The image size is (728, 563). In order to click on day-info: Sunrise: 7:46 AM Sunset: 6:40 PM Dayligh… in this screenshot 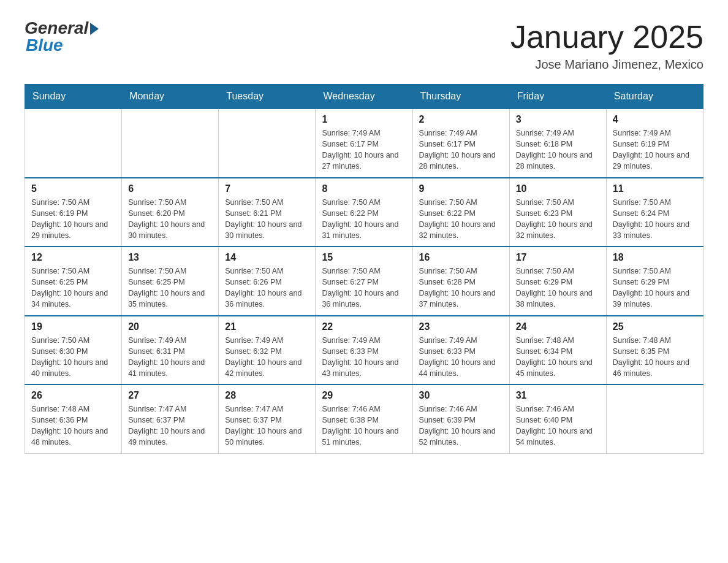, I will do `click(558, 426)`.